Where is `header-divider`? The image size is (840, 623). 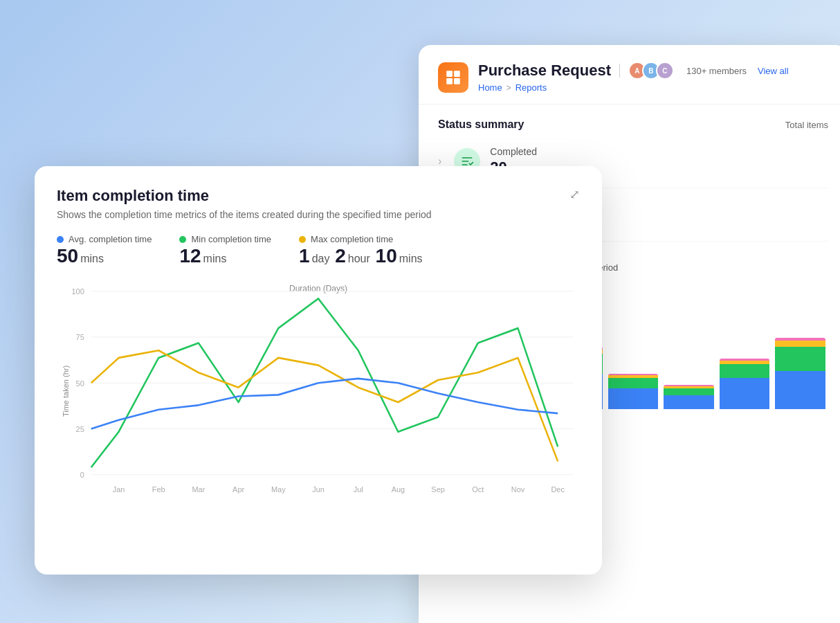
header-divider is located at coordinates (620, 71).